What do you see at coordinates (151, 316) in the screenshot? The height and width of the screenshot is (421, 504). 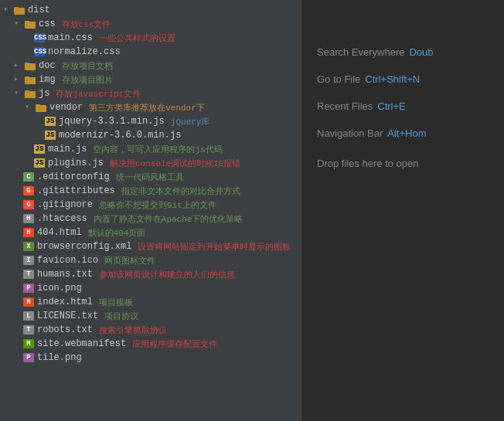 I see `tree-item-license: LLICENSE.txt项目协议` at bounding box center [151, 316].